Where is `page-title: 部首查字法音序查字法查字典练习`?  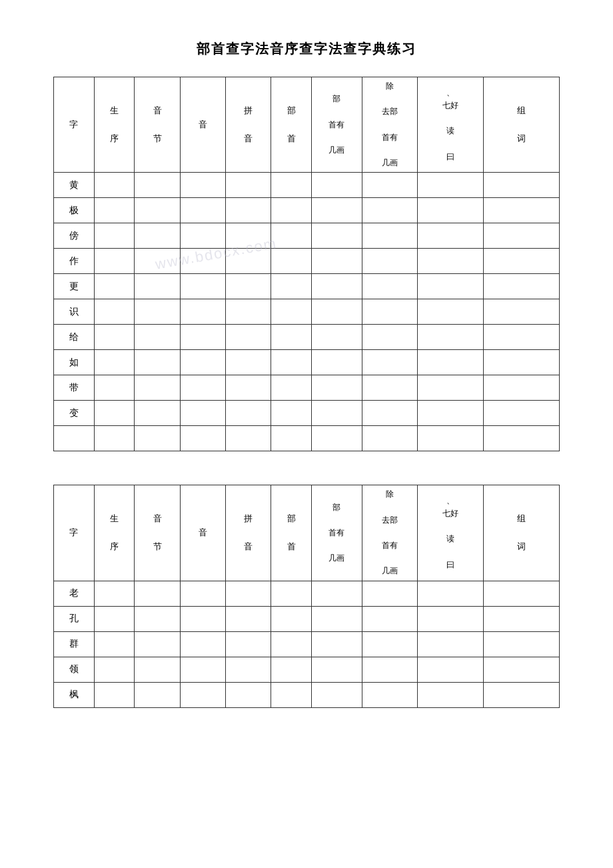 page-title: 部首查字法音序查字法查字典练习 is located at coordinates (306, 49).